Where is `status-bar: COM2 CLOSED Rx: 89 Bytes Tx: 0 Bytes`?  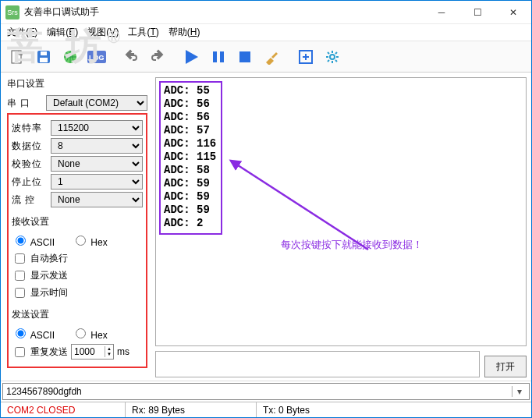
status-bar: COM2 CLOSED Rx: 89 Bytes Tx: 0 Bytes is located at coordinates (266, 409).